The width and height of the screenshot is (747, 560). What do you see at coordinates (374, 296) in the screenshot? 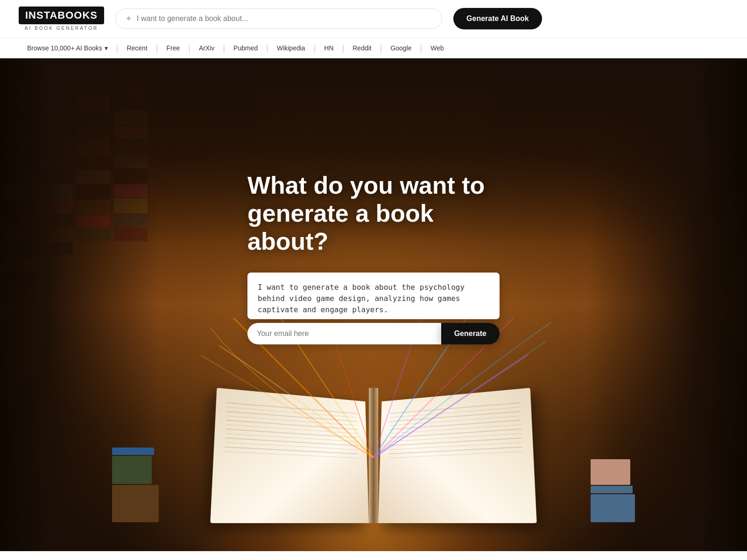
I see `hero-book-topic-input: I want to generate a book about the psyc…` at bounding box center [374, 296].